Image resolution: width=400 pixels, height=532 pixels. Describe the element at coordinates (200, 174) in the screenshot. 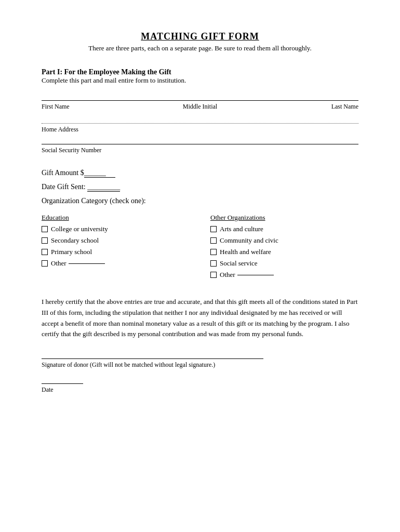

I see `gift-amount-row: Gift Amount $______` at that location.